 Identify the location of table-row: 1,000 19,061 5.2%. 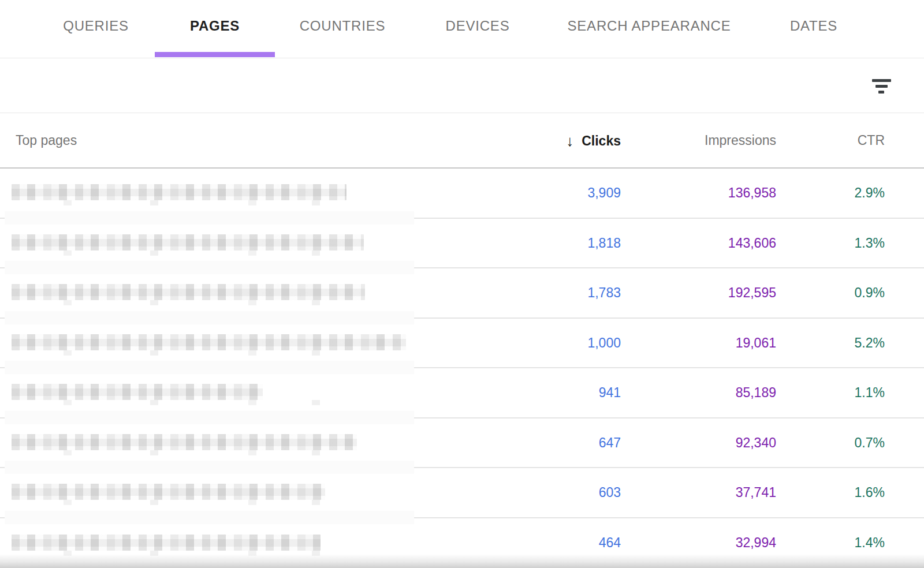
(462, 344).